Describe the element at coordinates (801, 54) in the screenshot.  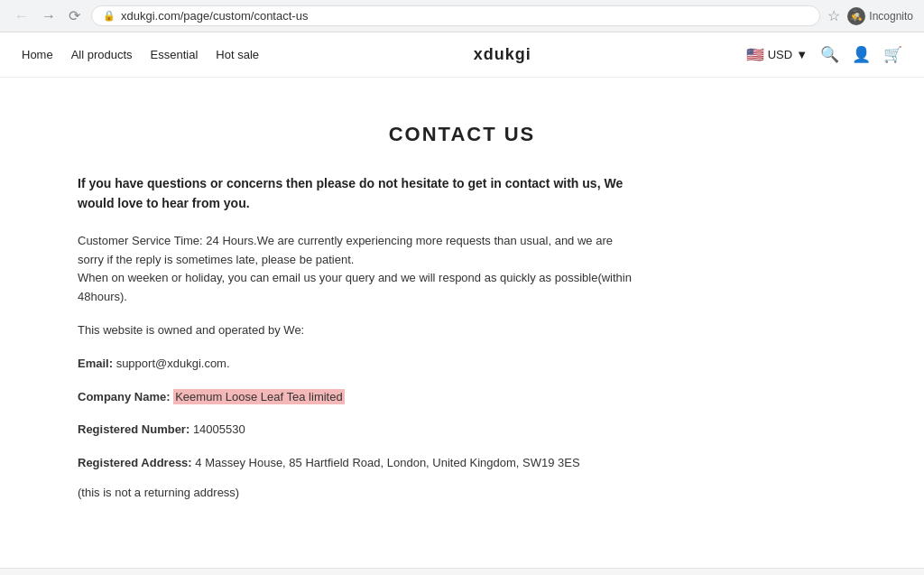
I see `currency-chevron: ▼` at that location.